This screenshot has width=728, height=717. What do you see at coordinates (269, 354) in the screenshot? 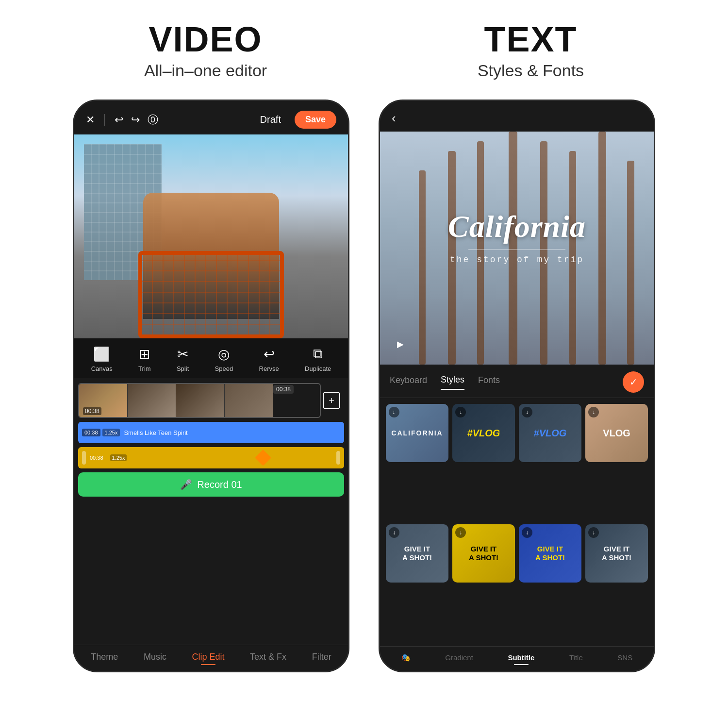
I see `reverse-icon: ↩` at bounding box center [269, 354].